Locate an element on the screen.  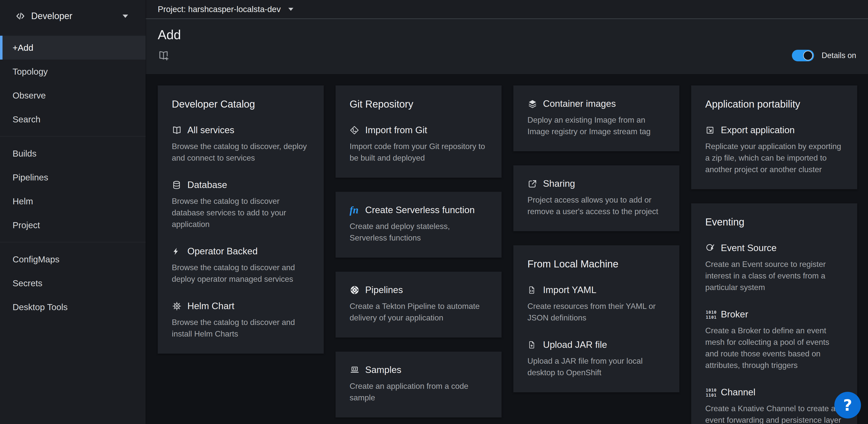
add-action-export-application: Export application Replicate your applic… is located at coordinates (774, 150).